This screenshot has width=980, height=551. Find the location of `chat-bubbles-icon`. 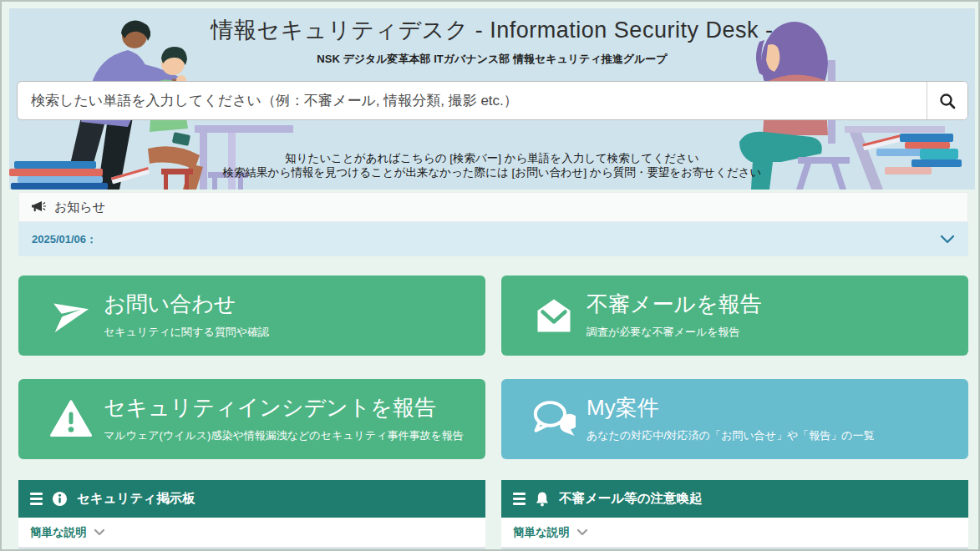

chat-bubbles-icon is located at coordinates (554, 419).